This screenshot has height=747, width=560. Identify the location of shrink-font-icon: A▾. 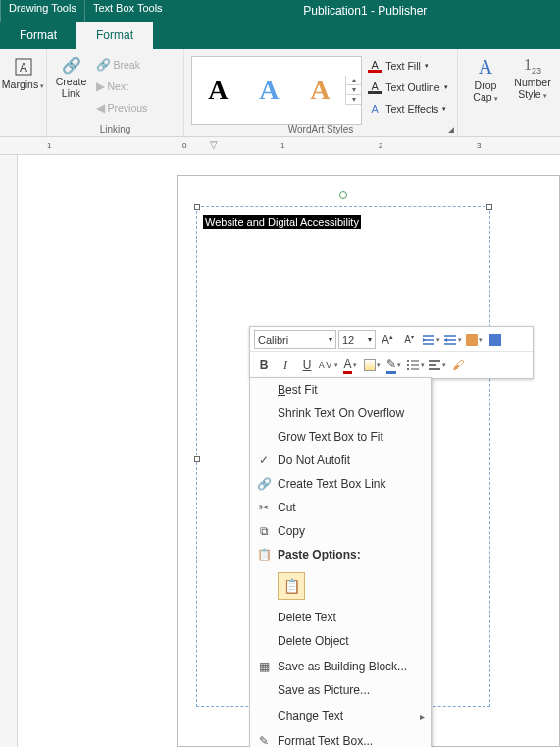
(409, 339).